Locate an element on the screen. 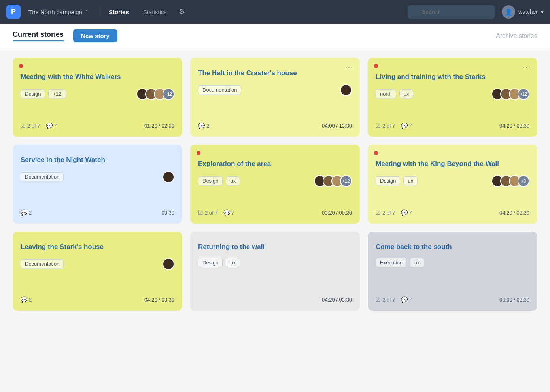  archive-stories-link: Archive stories is located at coordinates (516, 36).